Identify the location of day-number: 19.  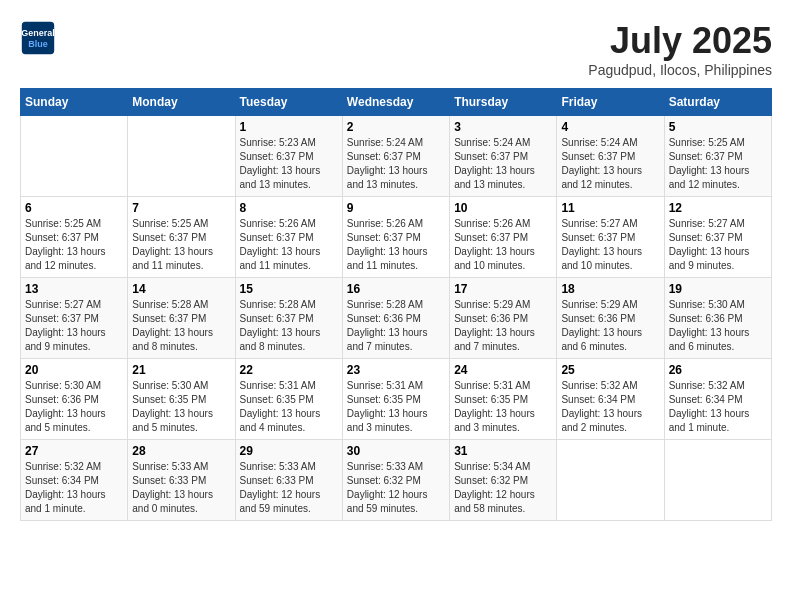
(718, 289).